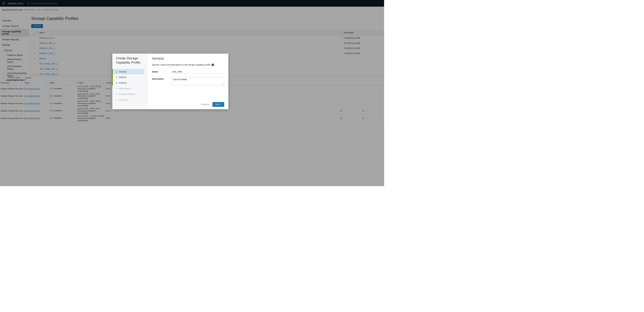 The height and width of the screenshot is (312, 644). What do you see at coordinates (128, 94) in the screenshot?
I see `step-storage-attributes: 5 Storage attributes` at bounding box center [128, 94].